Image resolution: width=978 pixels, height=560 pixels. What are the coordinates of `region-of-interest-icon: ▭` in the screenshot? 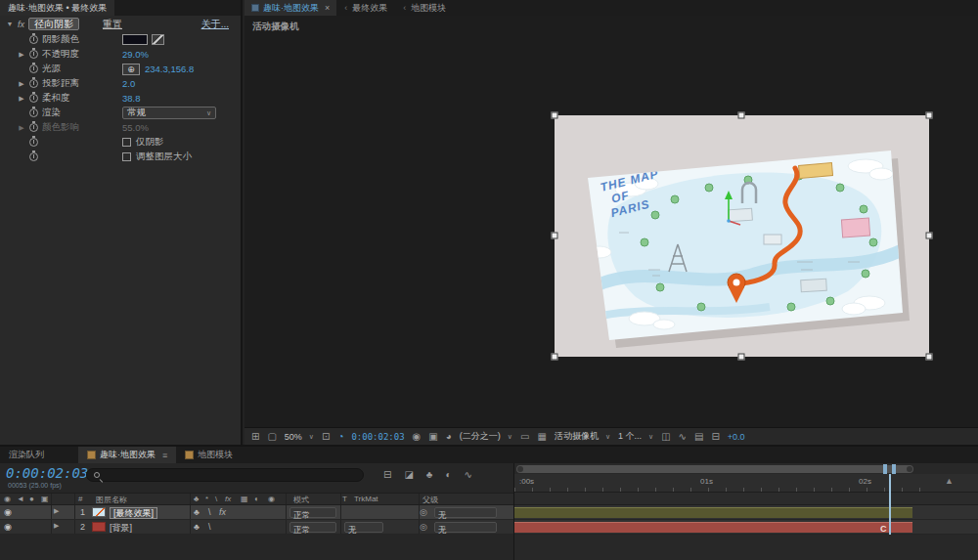 It's located at (524, 437).